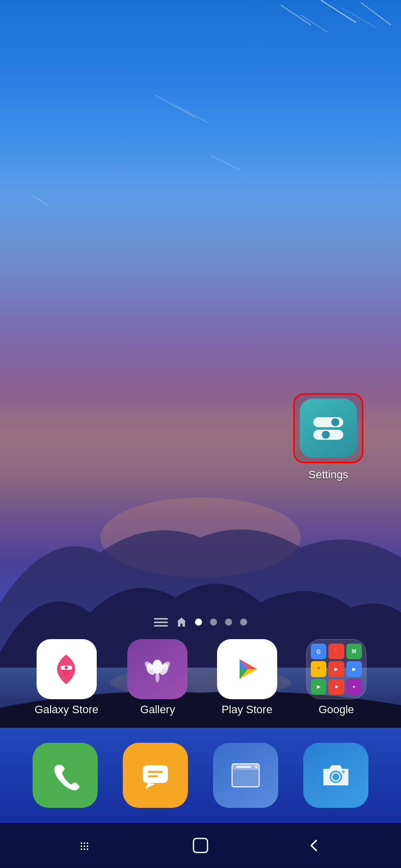 The image size is (401, 868). Describe the element at coordinates (247, 669) in the screenshot. I see `play-store-icon` at that location.